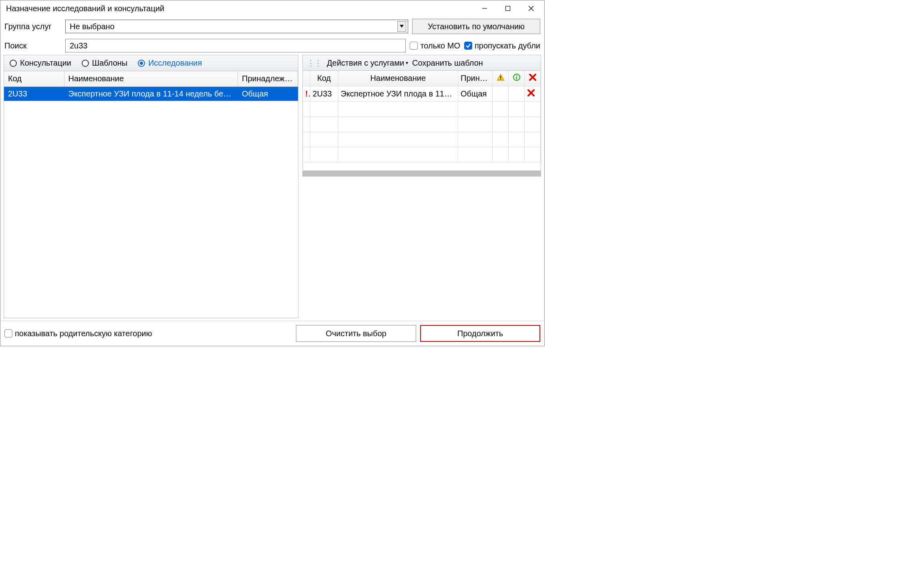 Image resolution: width=924 pixels, height=584 pixels. What do you see at coordinates (531, 8) in the screenshot?
I see `close-button` at bounding box center [531, 8].